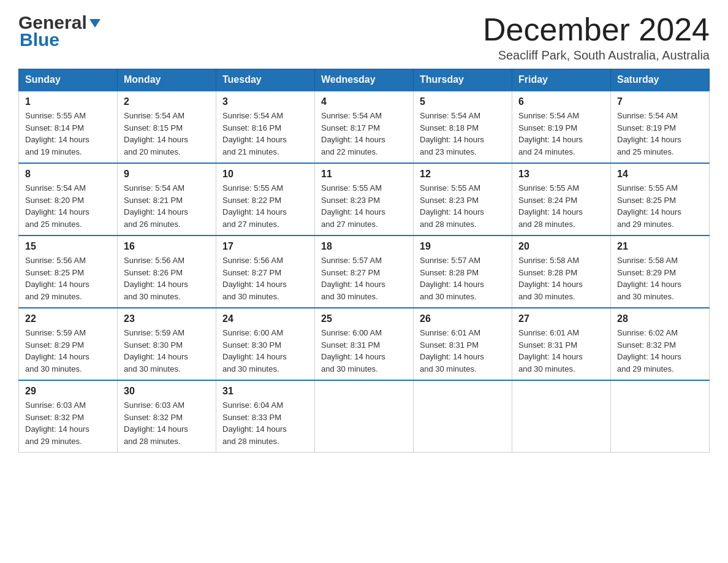 The width and height of the screenshot is (728, 563). I want to click on day-number: 14, so click(660, 174).